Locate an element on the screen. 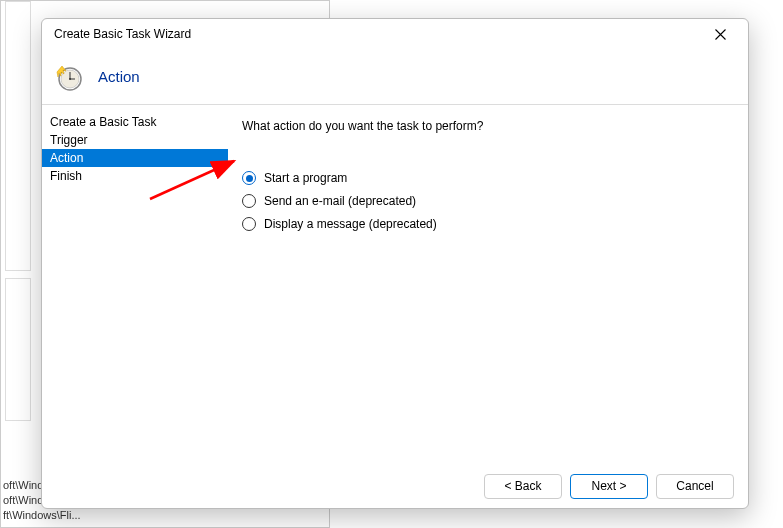  wizard-header: Action is located at coordinates (395, 77).